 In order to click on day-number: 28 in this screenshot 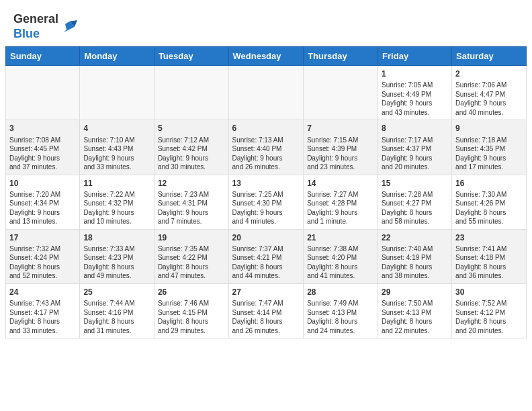, I will do `click(341, 292)`.